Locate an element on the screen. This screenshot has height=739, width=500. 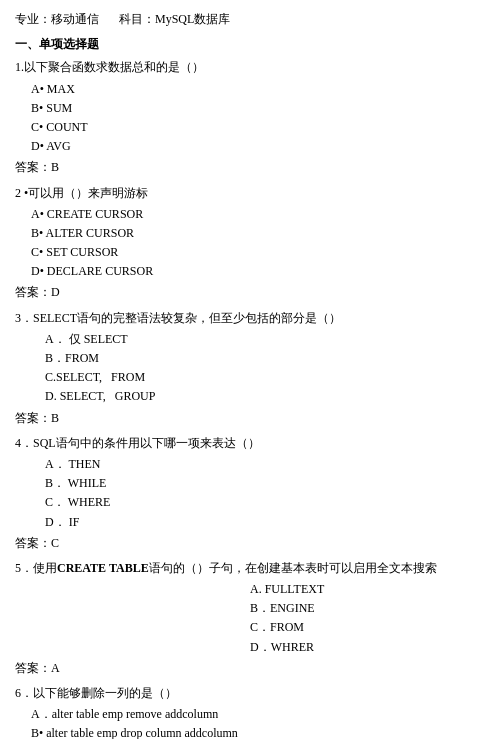
q1-text: 1.以下聚合函数求数据总和的是（） is located at coordinates (250, 68).